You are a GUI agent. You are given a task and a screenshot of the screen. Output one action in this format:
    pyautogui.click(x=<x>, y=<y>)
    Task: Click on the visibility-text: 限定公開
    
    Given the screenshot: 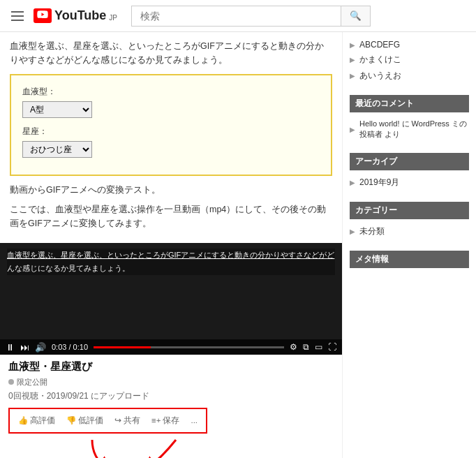 What is the action you would take?
    pyautogui.click(x=32, y=383)
    